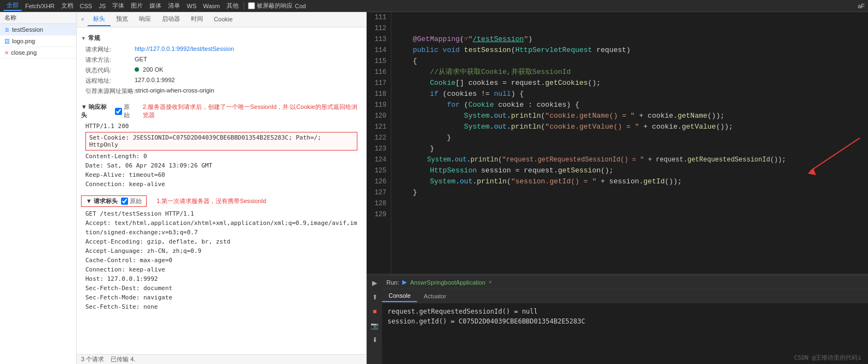 The height and width of the screenshot is (364, 868). What do you see at coordinates (27, 30) in the screenshot?
I see `file-name-testsession: testSession` at bounding box center [27, 30].